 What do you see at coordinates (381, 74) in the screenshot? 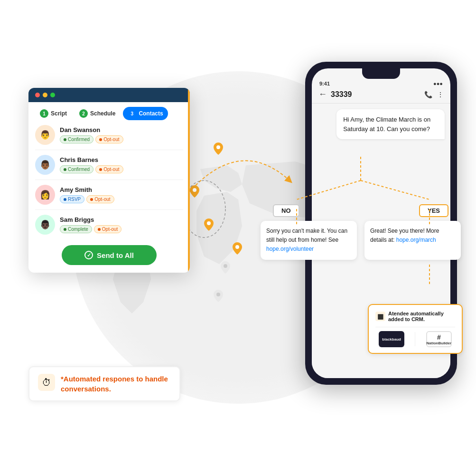
I see `phone-notch` at bounding box center [381, 74].